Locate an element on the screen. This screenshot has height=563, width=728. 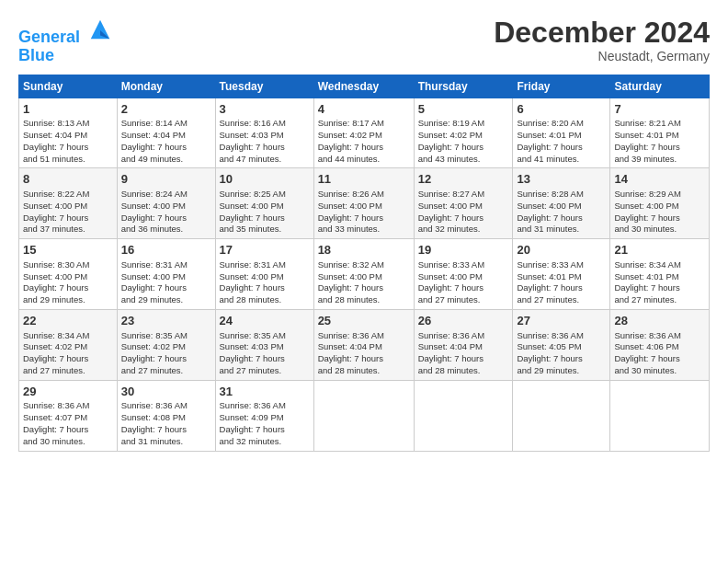
day-info: Sunrise: 8:35 AM Sunset: 4:02 PM Dayligh… is located at coordinates (166, 353).